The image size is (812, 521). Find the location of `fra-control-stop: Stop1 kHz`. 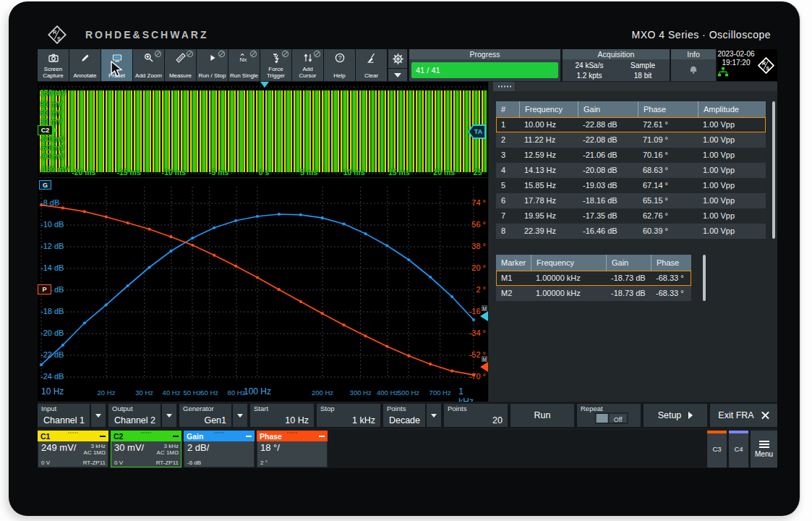

fra-control-stop: Stop1 kHz is located at coordinates (349, 415).